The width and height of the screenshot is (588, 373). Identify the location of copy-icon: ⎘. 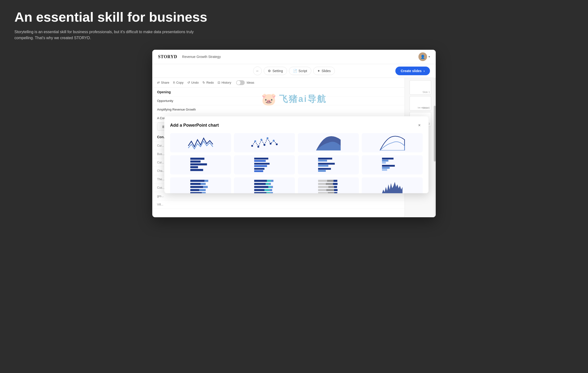
(174, 83).